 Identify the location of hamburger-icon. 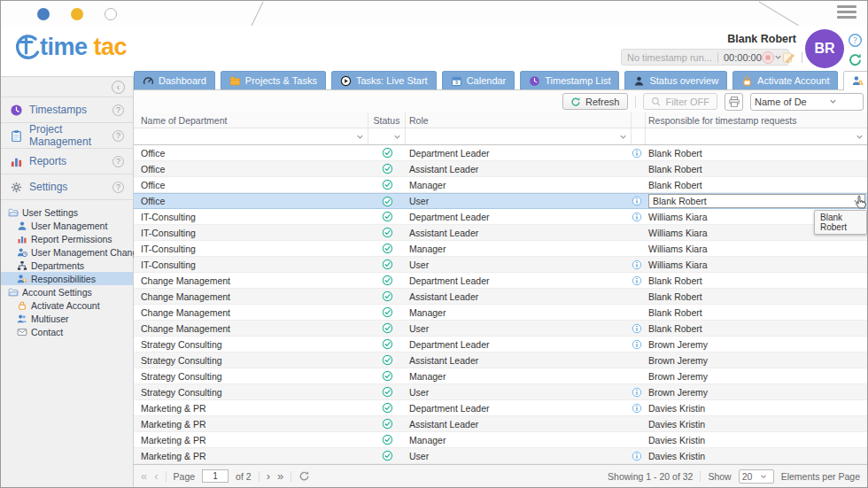
(847, 13).